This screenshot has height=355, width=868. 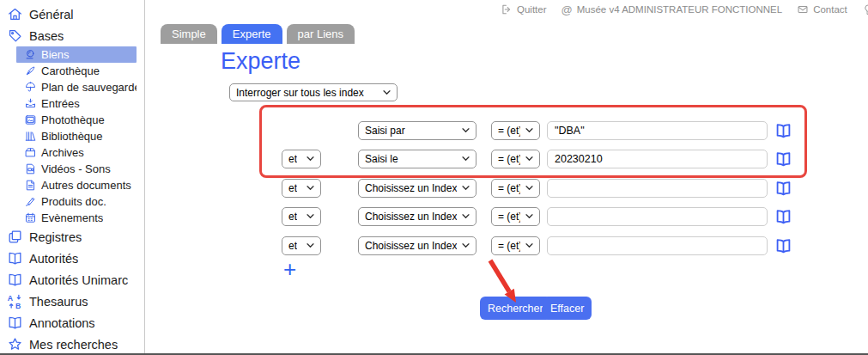 I want to click on logout-icon, so click(x=507, y=9).